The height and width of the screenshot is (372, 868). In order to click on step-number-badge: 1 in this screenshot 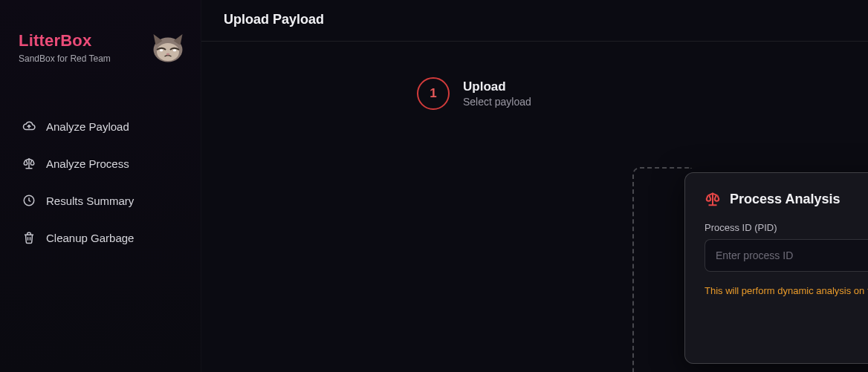, I will do `click(433, 94)`.